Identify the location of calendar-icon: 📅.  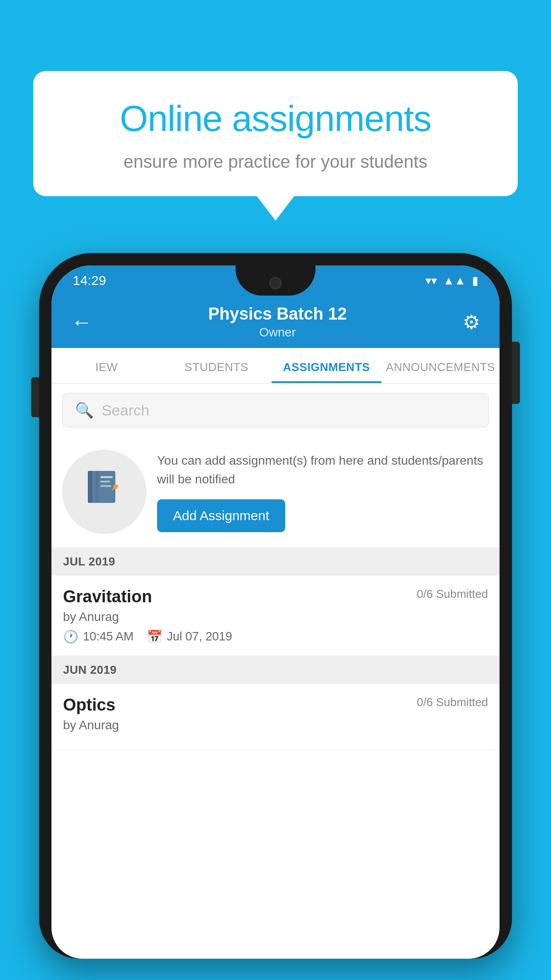
(154, 636).